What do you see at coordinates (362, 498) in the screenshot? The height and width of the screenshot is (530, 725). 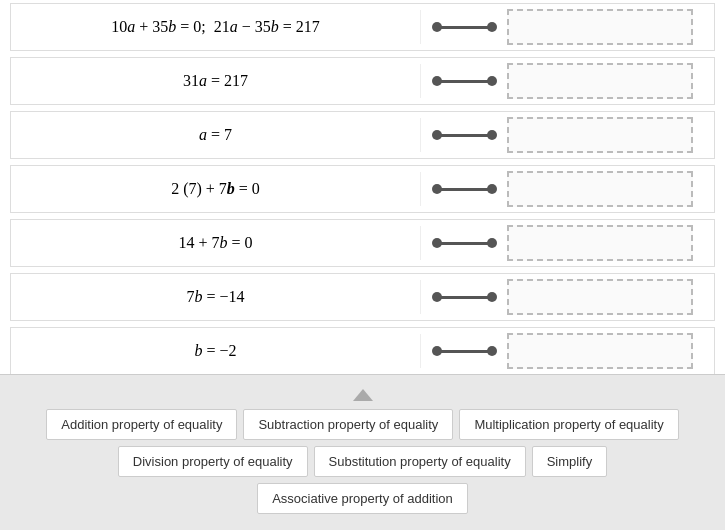 I see `btn-associative-property: Associative property of addition` at bounding box center [362, 498].